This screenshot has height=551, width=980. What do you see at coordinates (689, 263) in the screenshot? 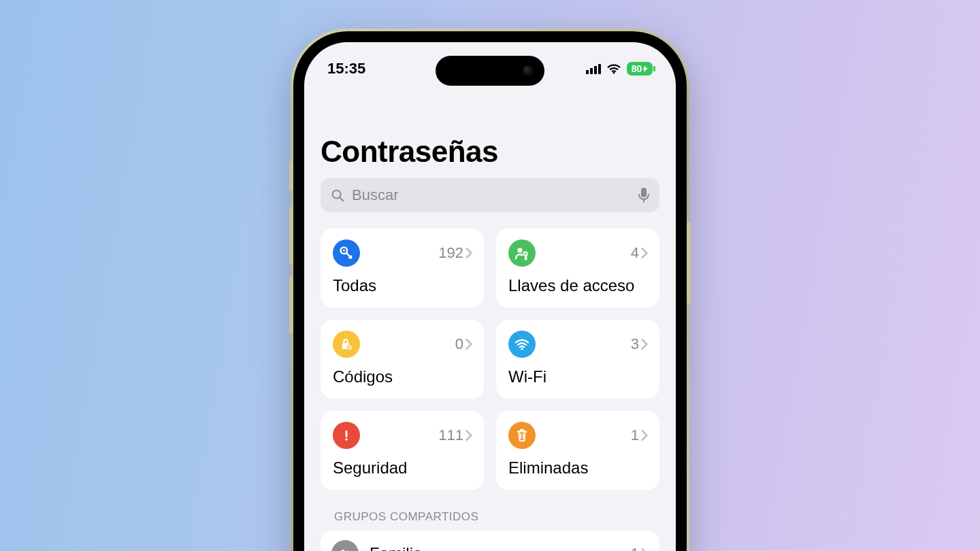
I see `phone-power-button` at bounding box center [689, 263].